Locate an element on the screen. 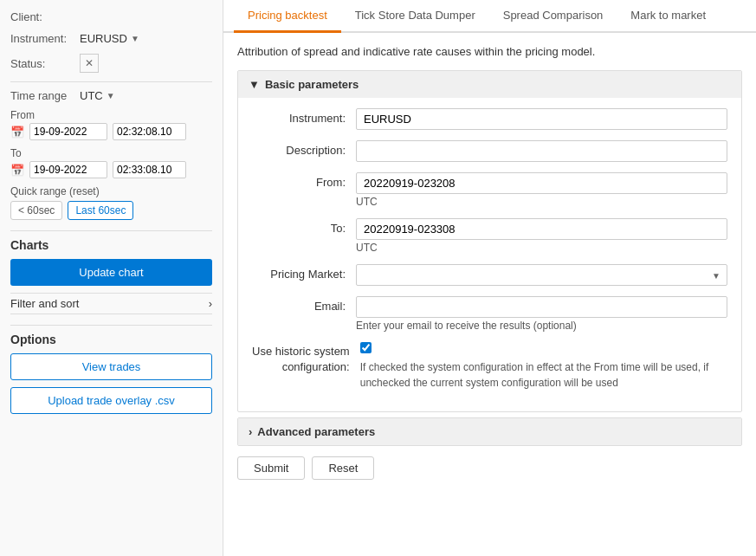 The height and width of the screenshot is (556, 756). view-trades-button: View trades is located at coordinates (111, 367).